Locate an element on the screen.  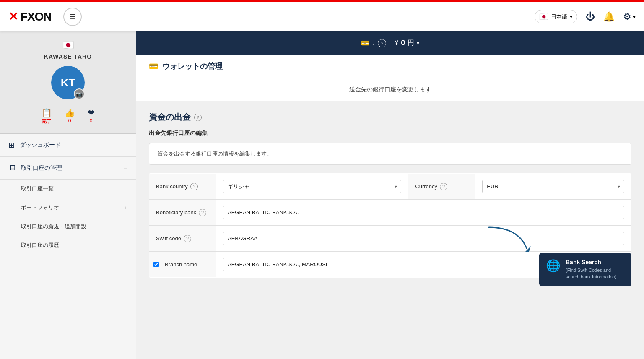
bank-country-select: ギリシャ is located at coordinates (312, 186).